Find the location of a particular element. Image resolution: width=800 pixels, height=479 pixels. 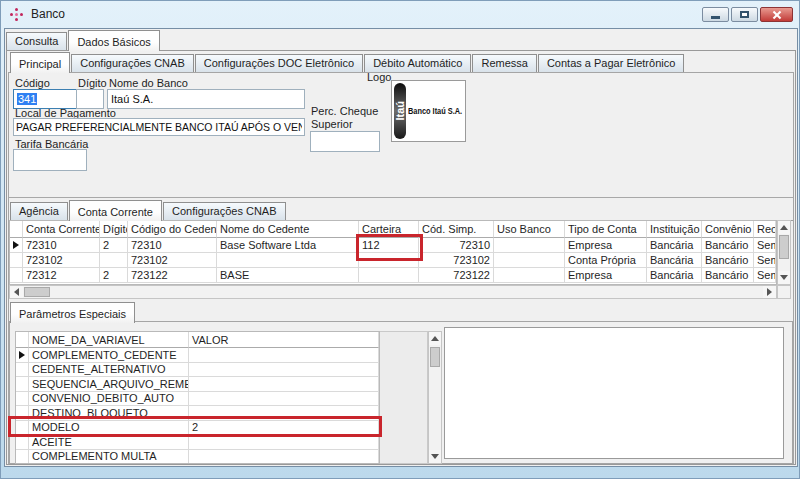

nome-banco-field is located at coordinates (206, 99).